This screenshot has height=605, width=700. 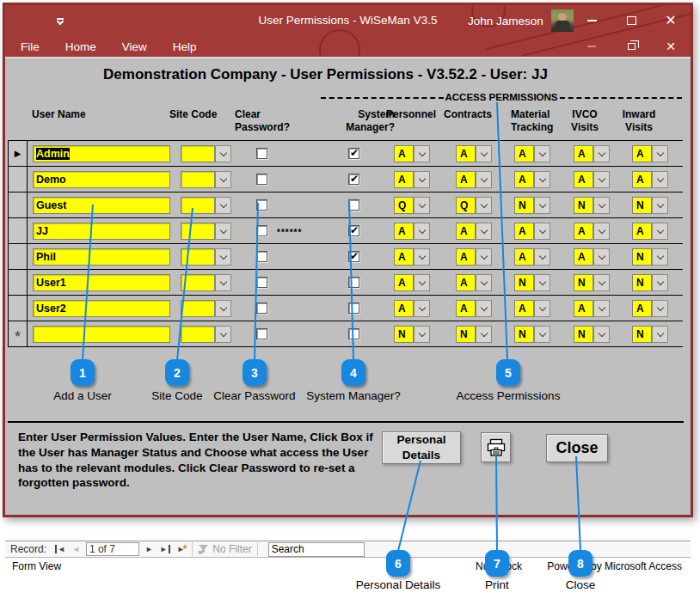 I want to click on ribbon-collapse-button, so click(x=592, y=46).